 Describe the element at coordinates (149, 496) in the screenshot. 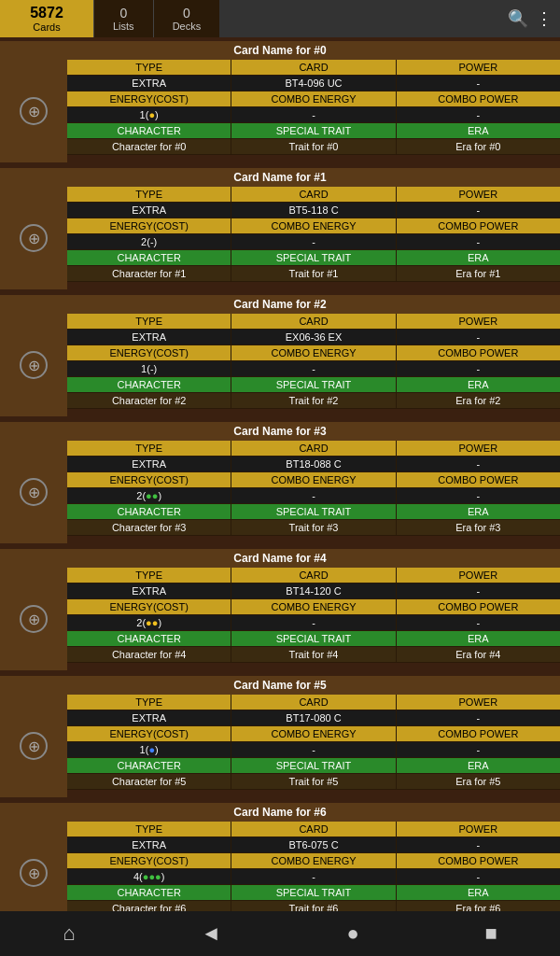

I see `energy-value-3: 2(●●)` at that location.